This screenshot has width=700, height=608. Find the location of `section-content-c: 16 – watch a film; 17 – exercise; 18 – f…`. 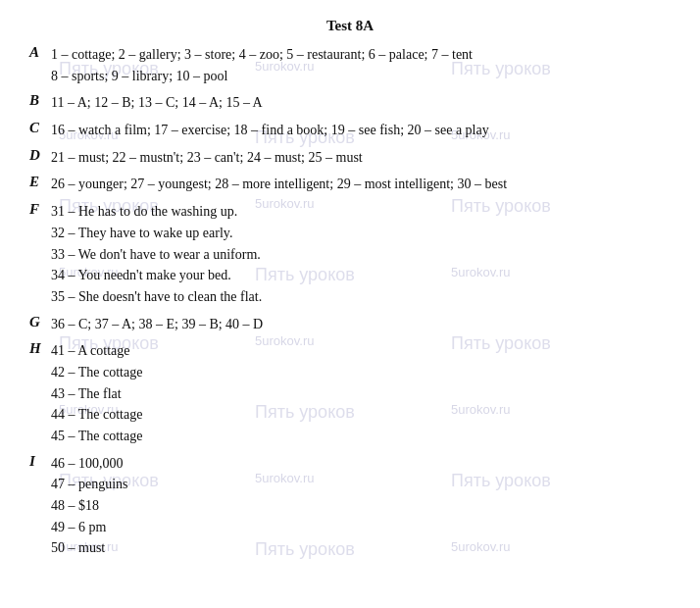

section-content-c: 16 – watch a film; 17 – exercise; 18 – f… is located at coordinates (361, 130).